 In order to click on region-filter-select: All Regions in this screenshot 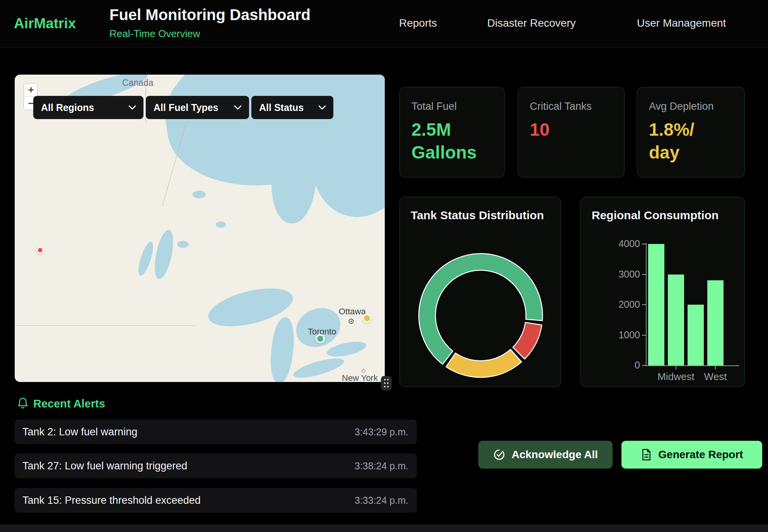, I will do `click(88, 107)`.